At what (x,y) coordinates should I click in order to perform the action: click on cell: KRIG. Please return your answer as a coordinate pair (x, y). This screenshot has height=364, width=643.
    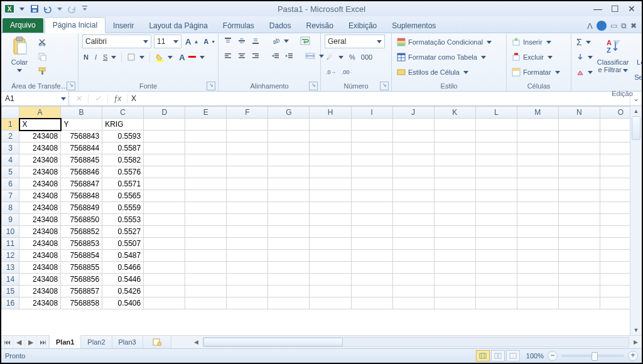
    Looking at the image, I should click on (123, 124).